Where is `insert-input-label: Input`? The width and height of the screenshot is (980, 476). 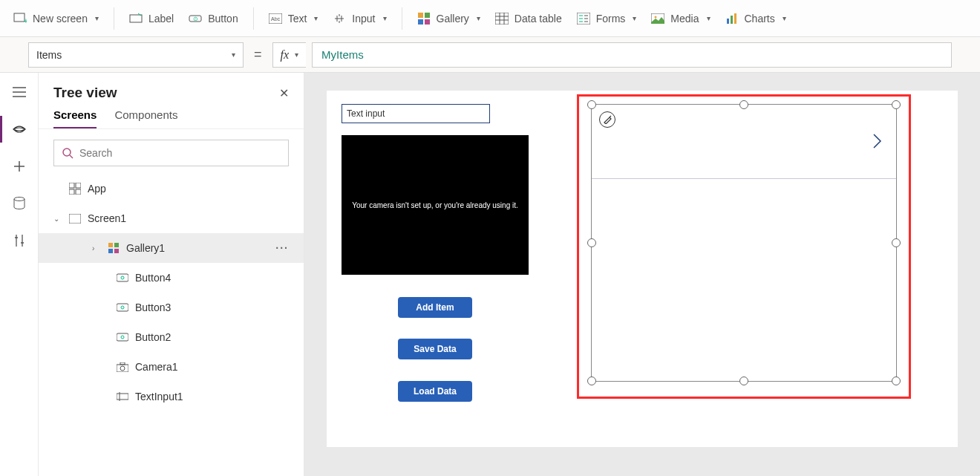 insert-input-label: Input is located at coordinates (364, 19).